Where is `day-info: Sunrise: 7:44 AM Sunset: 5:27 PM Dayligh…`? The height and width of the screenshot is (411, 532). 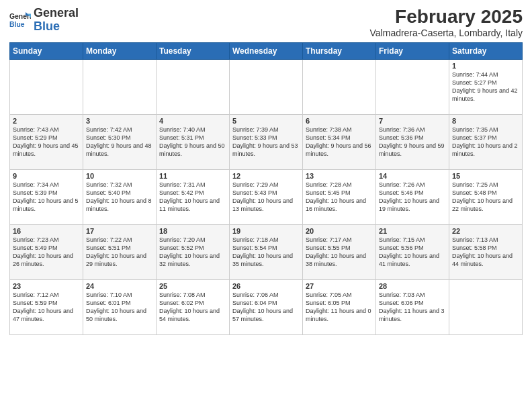
day-info: Sunrise: 7:44 AM Sunset: 5:27 PM Dayligh… is located at coordinates (486, 87).